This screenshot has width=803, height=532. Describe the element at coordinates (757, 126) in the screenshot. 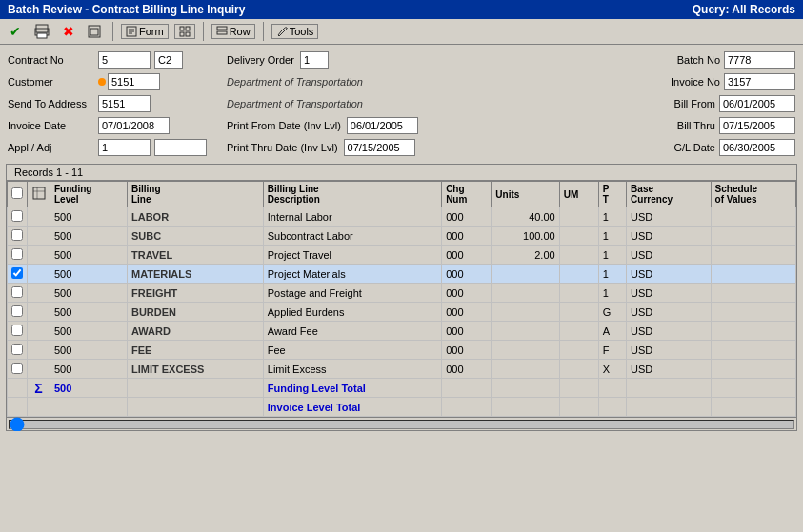

I see `bill-thru-input: 07/15/2005` at that location.